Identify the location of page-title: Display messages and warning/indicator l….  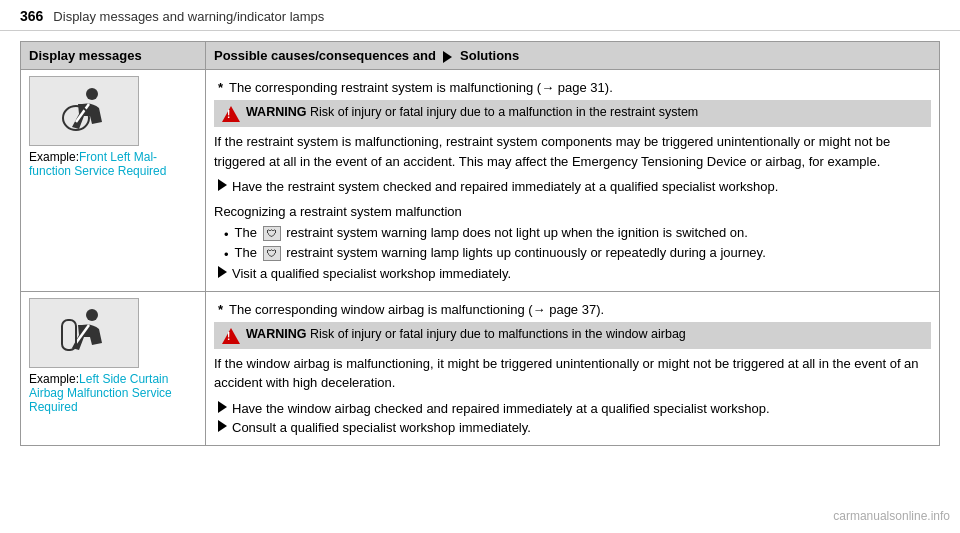
(188, 16).